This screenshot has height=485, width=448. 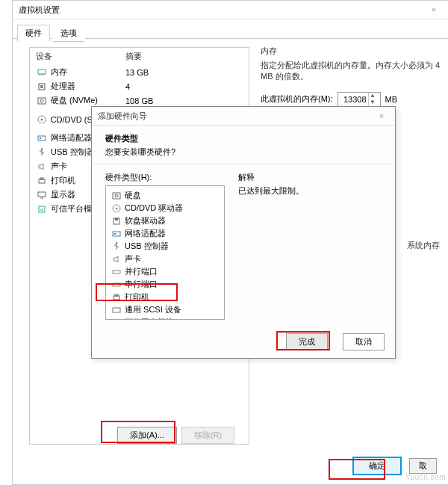 What do you see at coordinates (297, 99) in the screenshot?
I see `memory-label: 此虚拟机的内存(M):` at bounding box center [297, 99].